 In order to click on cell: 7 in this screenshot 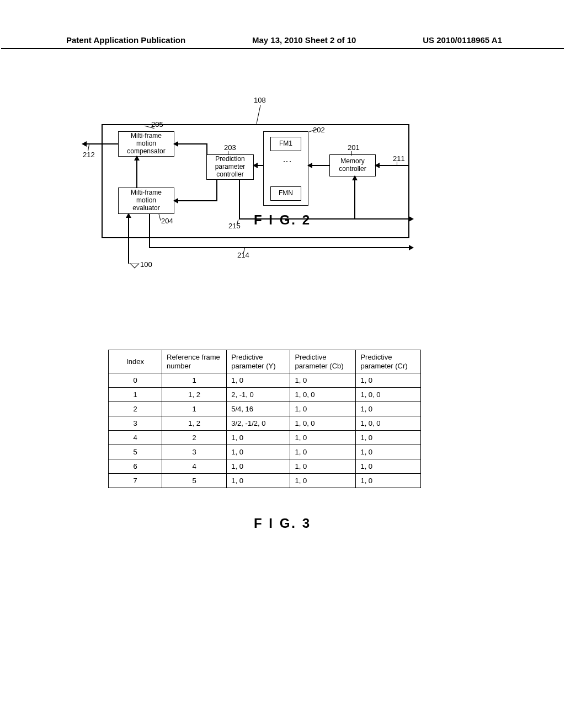, I will do `click(136, 481)`.